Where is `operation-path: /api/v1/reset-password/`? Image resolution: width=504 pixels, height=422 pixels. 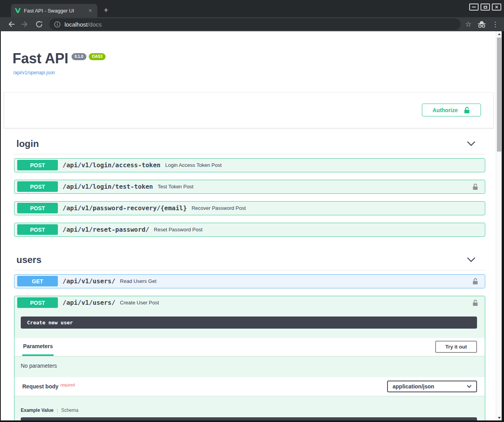
operation-path: /api/v1/reset-password/ is located at coordinates (106, 230).